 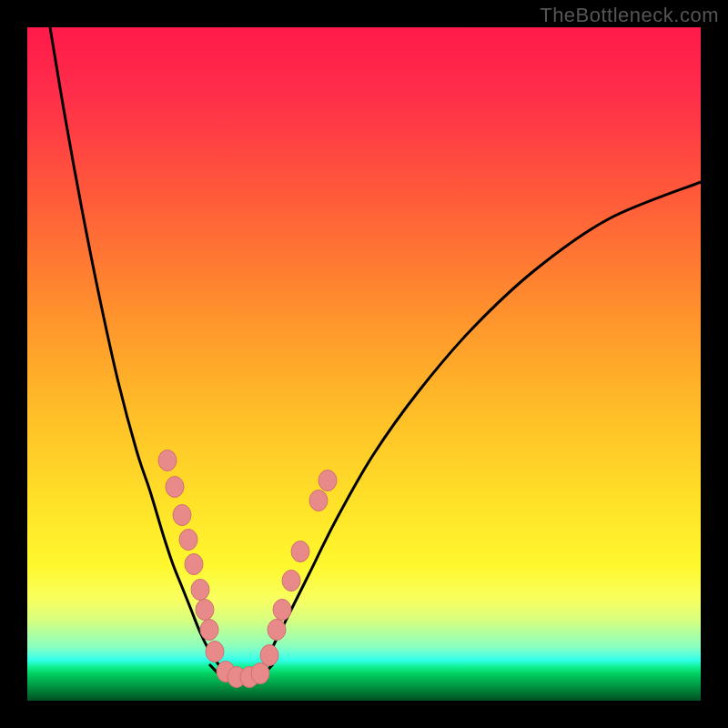 I want to click on watermark-text: TheBottleneck.com, so click(x=630, y=15).